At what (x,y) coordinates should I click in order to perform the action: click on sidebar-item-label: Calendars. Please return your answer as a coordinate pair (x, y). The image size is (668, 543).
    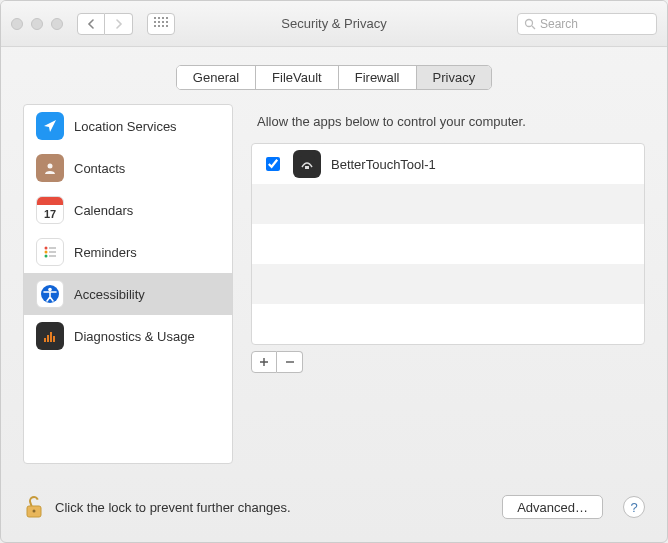
    Looking at the image, I should click on (104, 210).